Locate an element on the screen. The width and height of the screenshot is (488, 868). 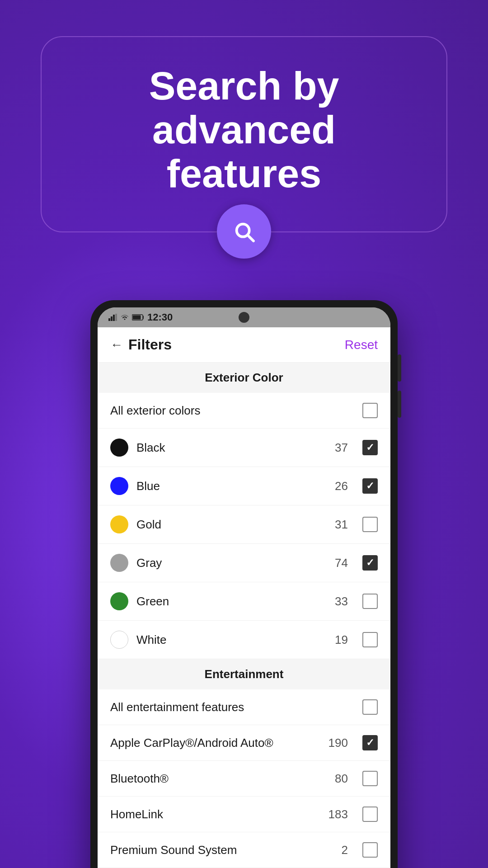
filter-item-homelink: HomeLink 183 is located at coordinates (244, 815).